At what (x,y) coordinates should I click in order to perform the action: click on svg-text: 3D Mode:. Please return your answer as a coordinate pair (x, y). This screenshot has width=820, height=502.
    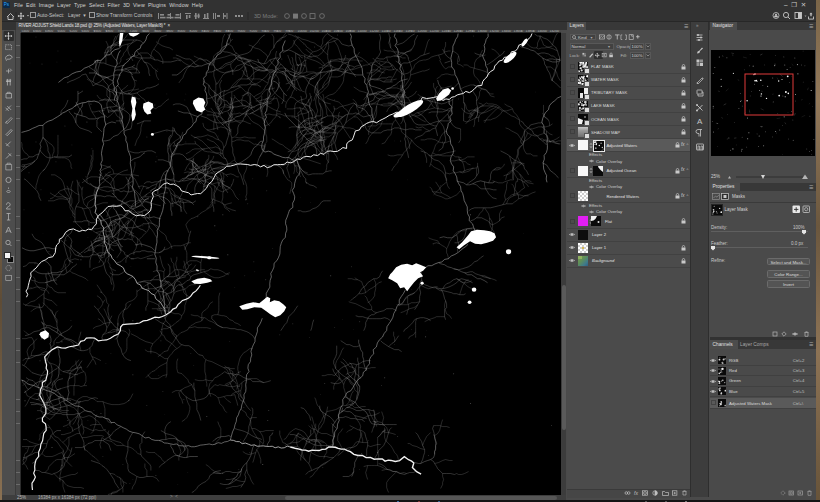
    Looking at the image, I should click on (266, 16).